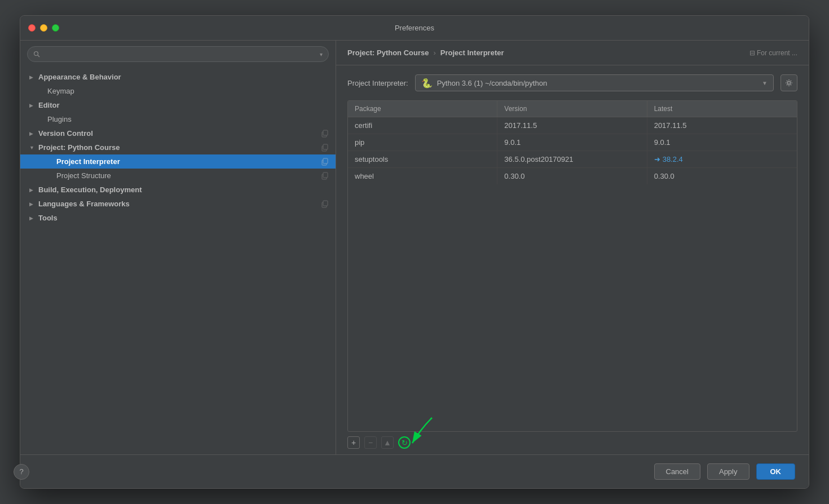 Image resolution: width=829 pixels, height=504 pixels. Describe the element at coordinates (572, 176) in the screenshot. I see `table-row: wheel 0.30.0 0.30.0` at that location.